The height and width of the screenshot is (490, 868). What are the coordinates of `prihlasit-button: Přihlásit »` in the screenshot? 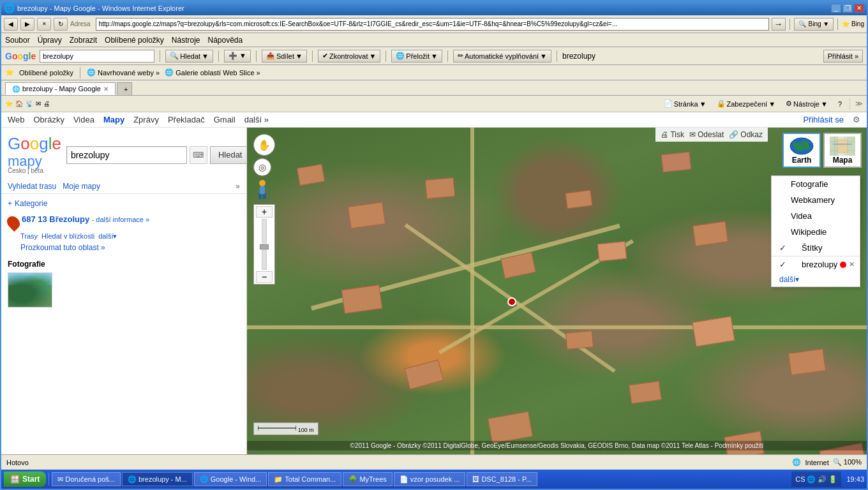 It's located at (843, 56).